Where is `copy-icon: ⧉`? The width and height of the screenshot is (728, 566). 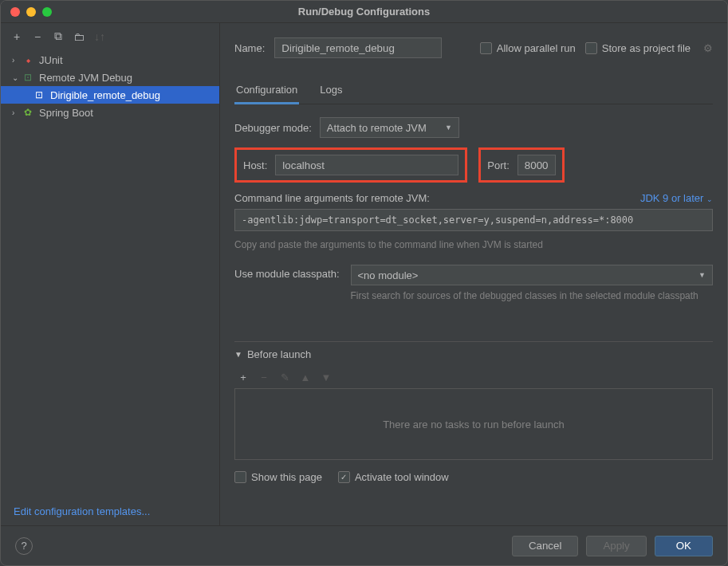
copy-icon: ⧉ is located at coordinates (58, 37).